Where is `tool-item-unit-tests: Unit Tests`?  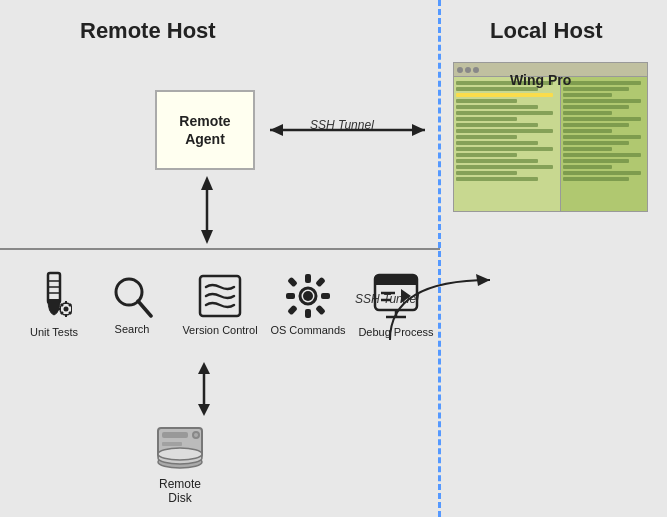
tool-item-unit-tests: Unit Tests is located at coordinates (54, 305).